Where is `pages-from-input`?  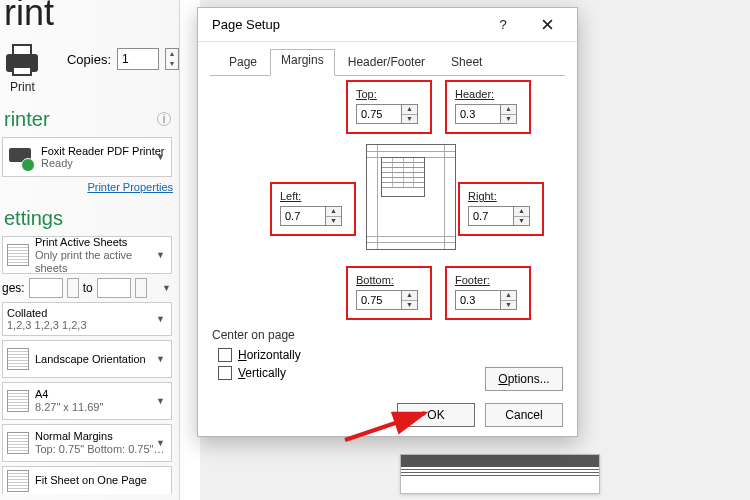 pages-from-input is located at coordinates (46, 288).